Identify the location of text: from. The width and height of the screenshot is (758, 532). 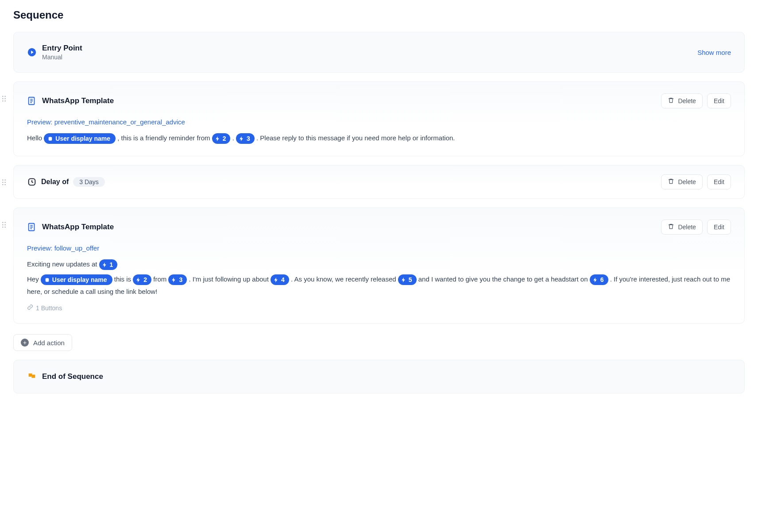
(161, 279).